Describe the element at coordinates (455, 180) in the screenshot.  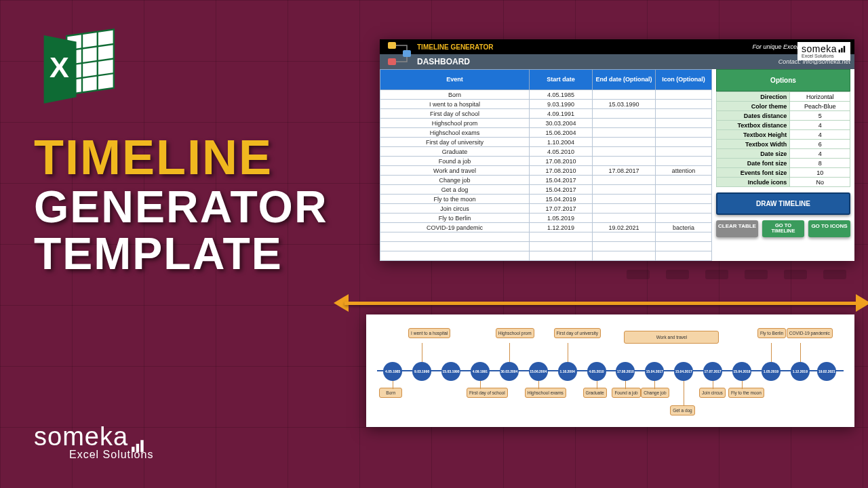
I see `table-cell: Change job` at that location.